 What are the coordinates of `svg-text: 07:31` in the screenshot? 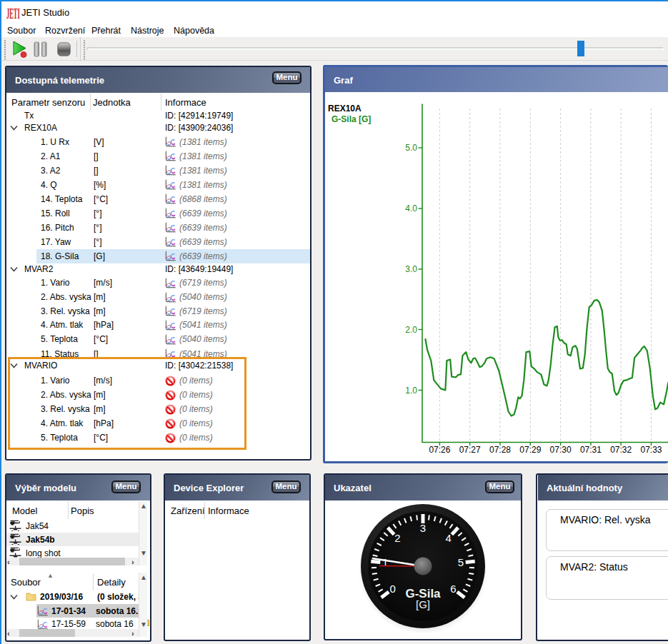 It's located at (591, 450).